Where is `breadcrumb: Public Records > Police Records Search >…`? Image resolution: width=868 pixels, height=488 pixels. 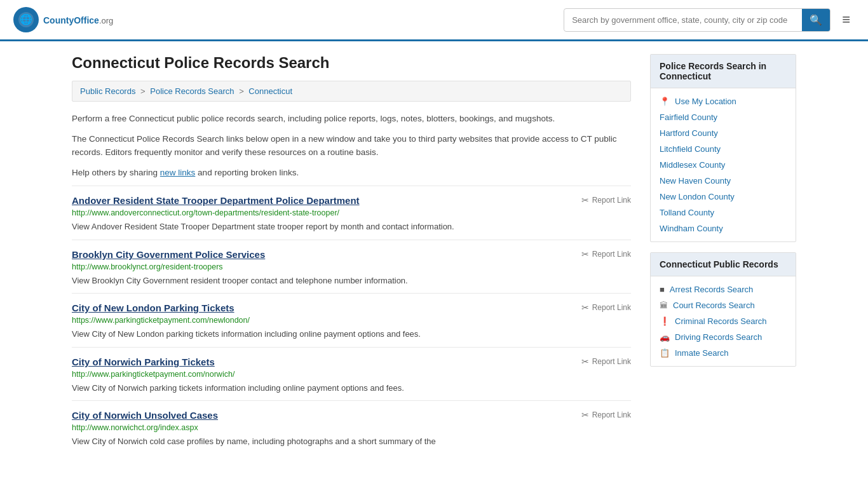
breadcrumb: Public Records > Police Records Search >… is located at coordinates (351, 92).